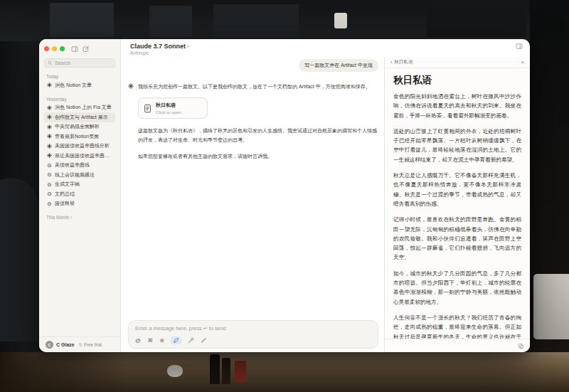  Describe the element at coordinates (80, 344) in the screenshot. I see `sidebar-footer: C C Glaze ↻ Free trial` at that location.